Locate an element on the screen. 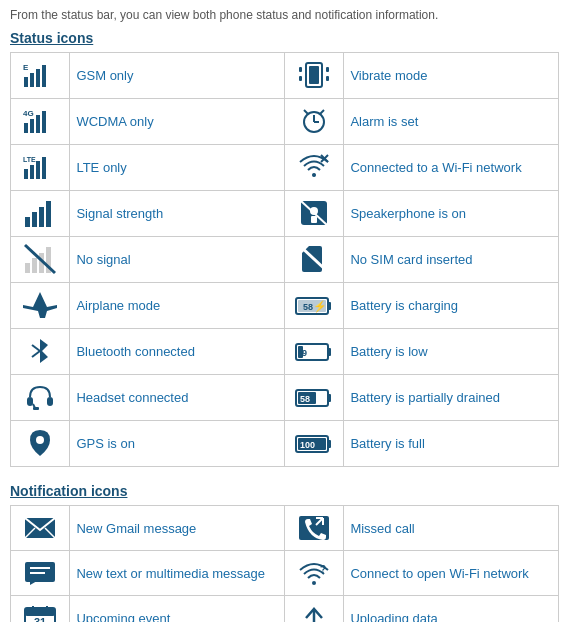  table-row: Bluetooth connected 9 Battery is low is located at coordinates (285, 352).